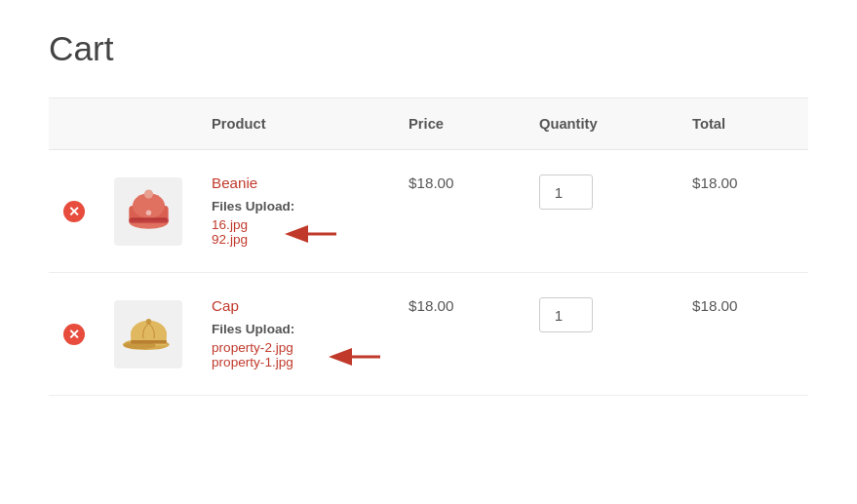  I want to click on file-link: 16.jpg, so click(230, 224).